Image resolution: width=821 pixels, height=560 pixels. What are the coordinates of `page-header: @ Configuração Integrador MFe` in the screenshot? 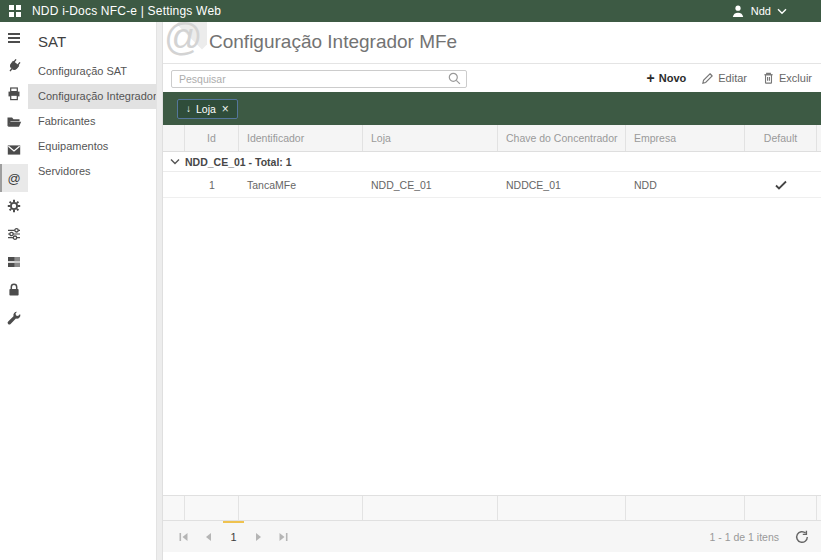 It's located at (492, 43).